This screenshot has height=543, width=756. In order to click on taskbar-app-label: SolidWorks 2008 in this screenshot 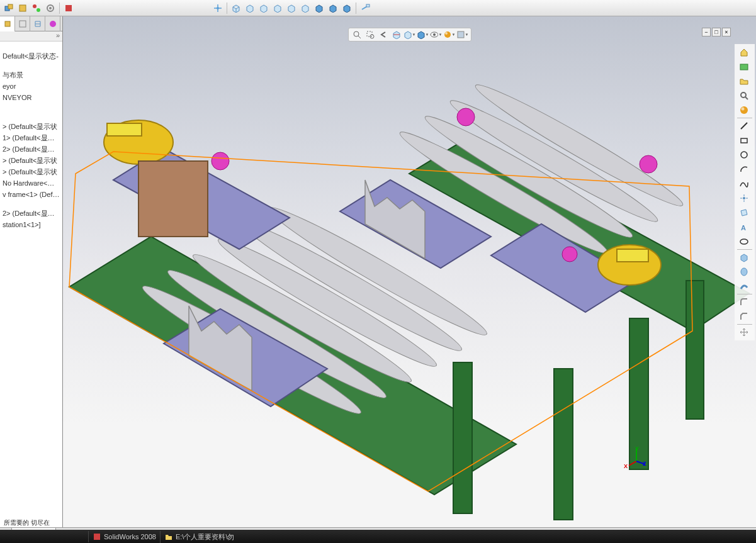, I will do `click(130, 537)`.